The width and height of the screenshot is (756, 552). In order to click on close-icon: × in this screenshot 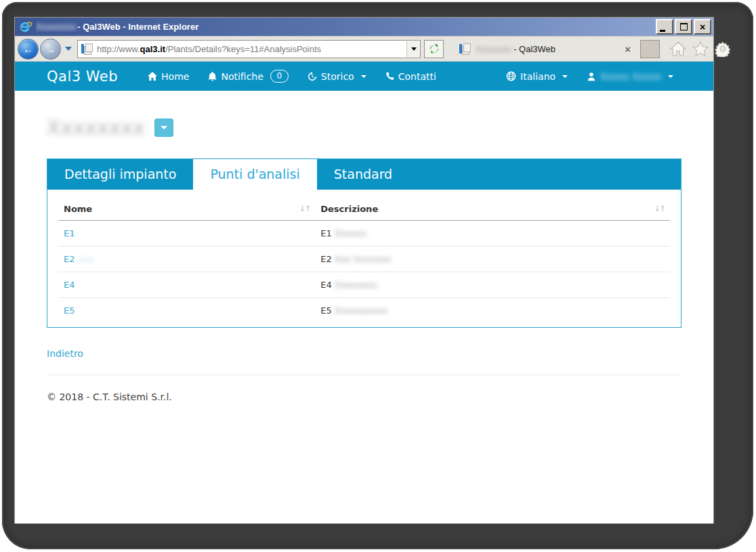, I will do `click(702, 27)`.